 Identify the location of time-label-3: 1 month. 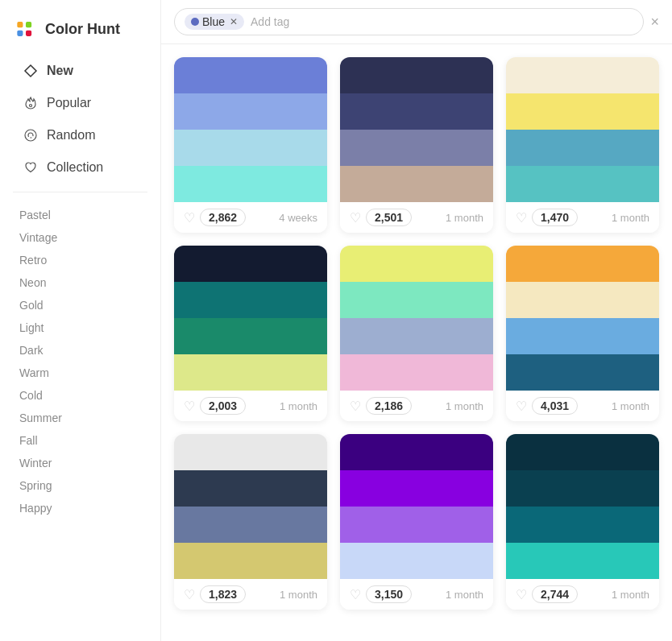
(630, 217).